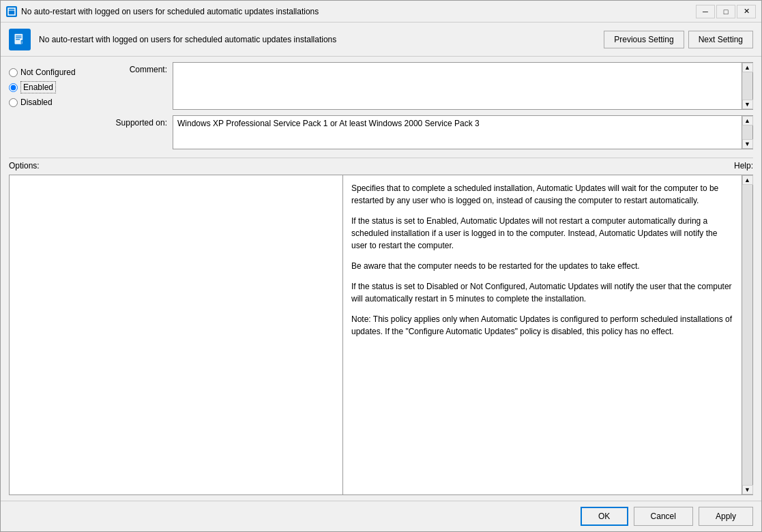 The width and height of the screenshot is (762, 532). I want to click on enabled-radio, so click(14, 87).